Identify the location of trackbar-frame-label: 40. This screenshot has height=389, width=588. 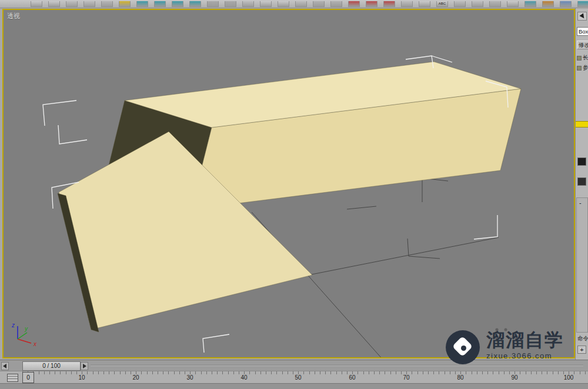
(243, 377).